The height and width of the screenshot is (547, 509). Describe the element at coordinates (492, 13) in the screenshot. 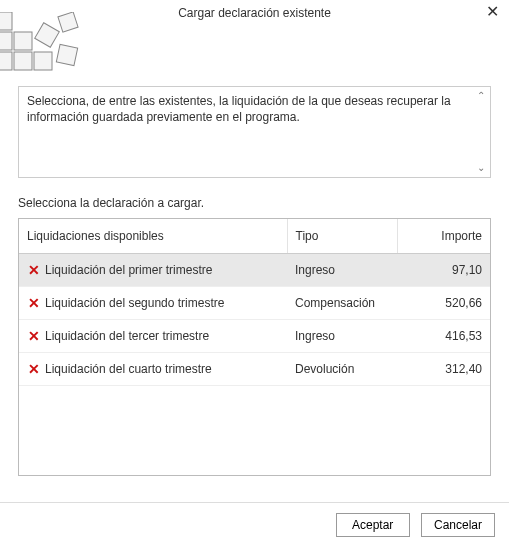

I see `close-icon: ✕` at that location.